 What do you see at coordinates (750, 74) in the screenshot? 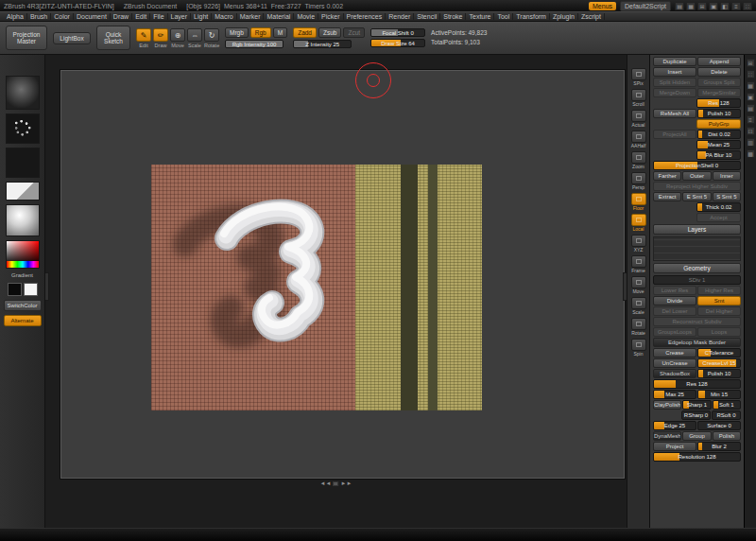
I see `tray-icon-2: ∷` at bounding box center [750, 74].